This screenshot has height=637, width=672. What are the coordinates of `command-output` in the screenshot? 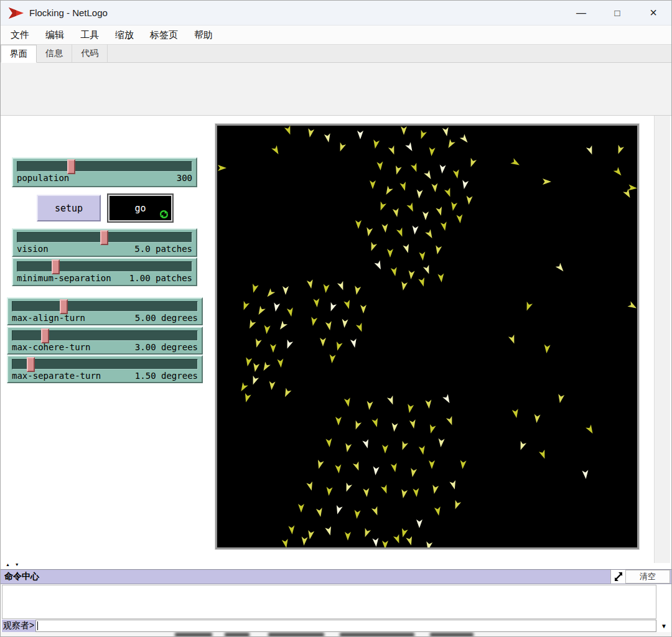 It's located at (329, 602).